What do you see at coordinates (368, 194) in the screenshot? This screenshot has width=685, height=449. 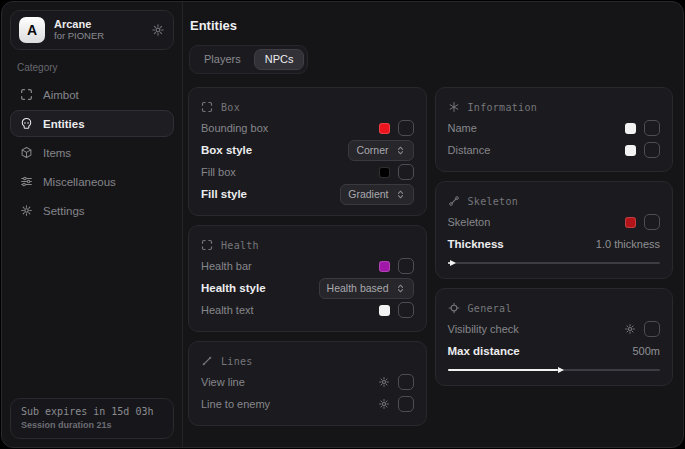 I see `dropdown-value: Gradient` at bounding box center [368, 194].